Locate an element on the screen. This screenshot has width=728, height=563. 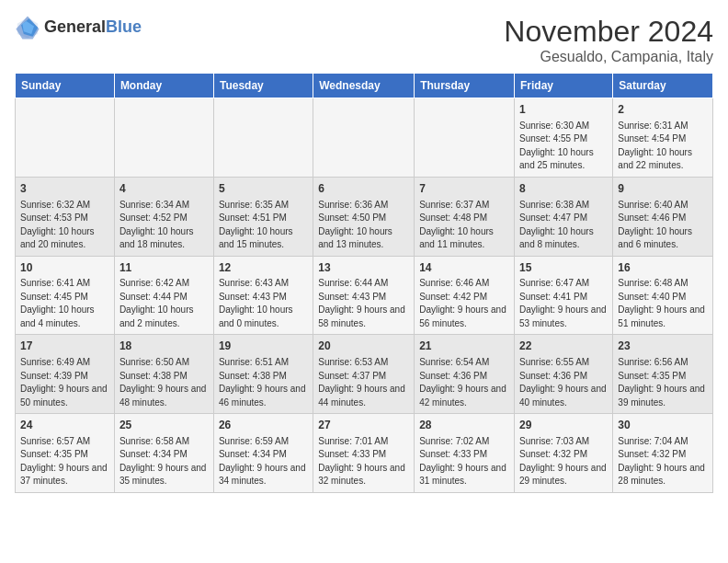
day-info: Sunrise: 7:02 AM Sunset: 4:33 PM Dayligh… is located at coordinates (464, 462).